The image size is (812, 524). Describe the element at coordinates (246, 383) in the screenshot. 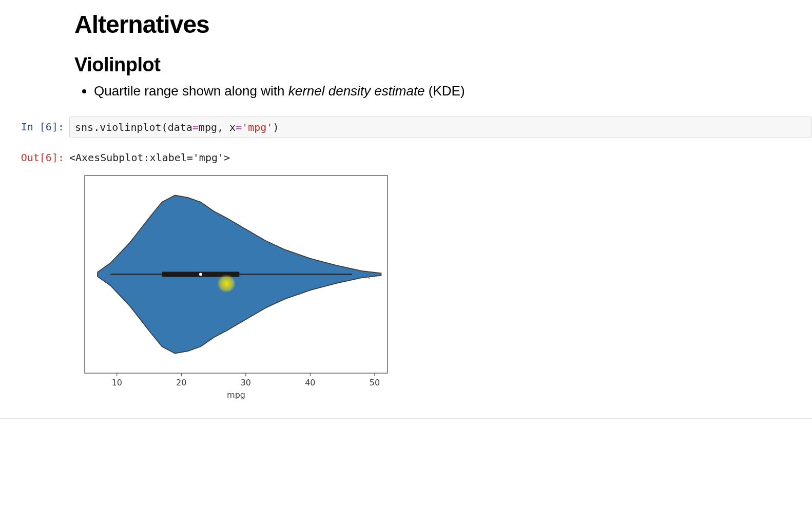

I see `x-tick-label: 30` at that location.